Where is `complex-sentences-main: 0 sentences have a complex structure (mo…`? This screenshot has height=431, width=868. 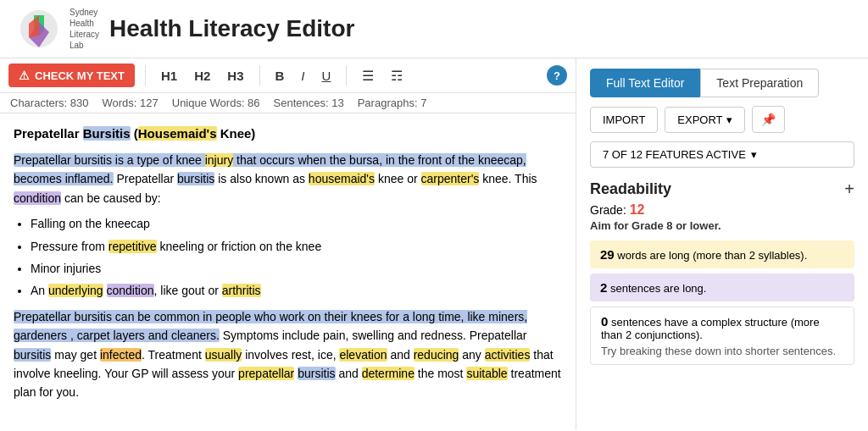 complex-sentences-main: 0 sentences have a complex structure (mo… is located at coordinates (722, 328).